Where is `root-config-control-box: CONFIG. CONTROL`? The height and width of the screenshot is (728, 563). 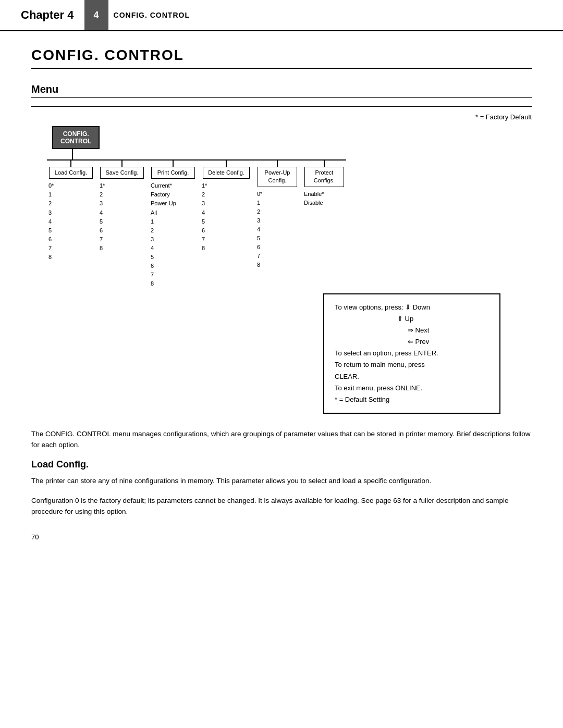
root-config-control-box: CONFIG. CONTROL is located at coordinates (76, 138).